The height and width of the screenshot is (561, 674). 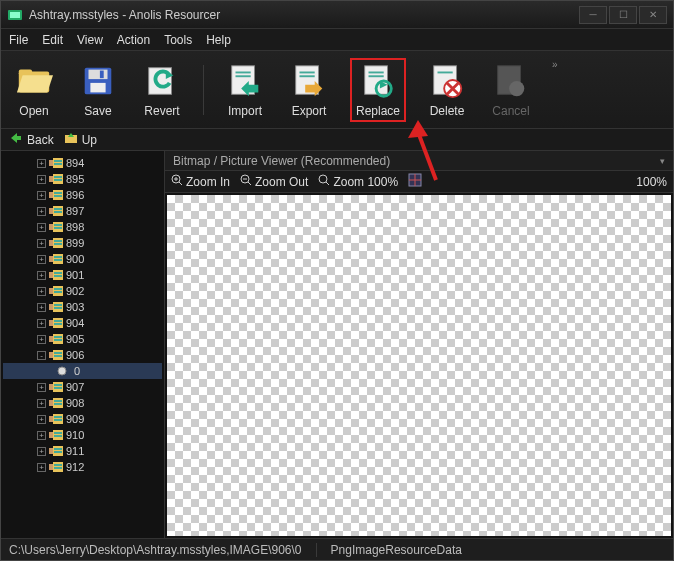 I want to click on tree-item-904: +904, so click(x=82, y=323).